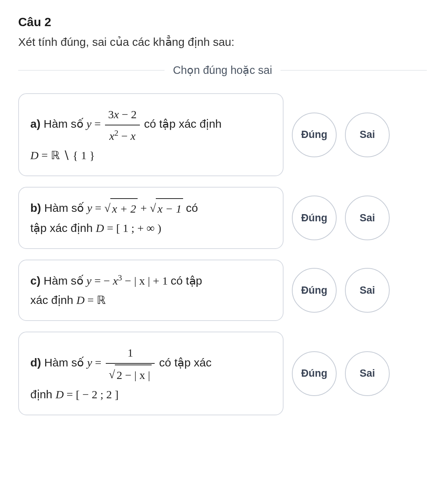 This screenshot has height=504, width=442. I want to click on dom-eq-b: =, so click(110, 228).